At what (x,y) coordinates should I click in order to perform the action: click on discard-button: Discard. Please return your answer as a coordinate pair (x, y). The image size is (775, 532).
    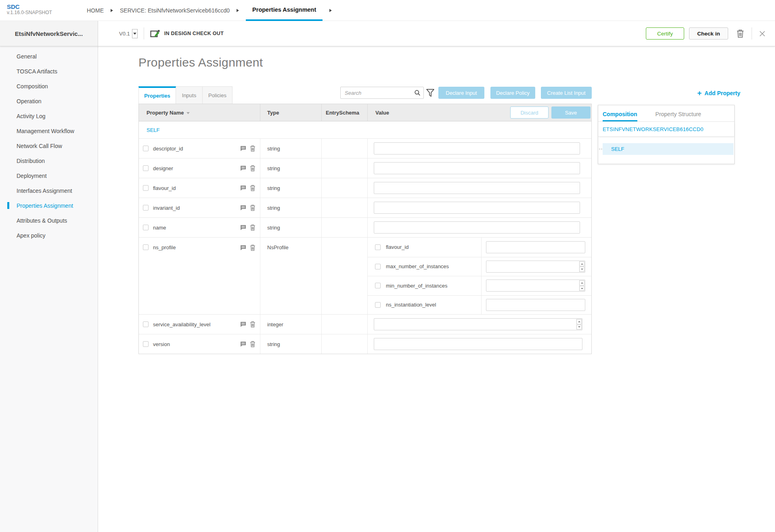
    Looking at the image, I should click on (530, 113).